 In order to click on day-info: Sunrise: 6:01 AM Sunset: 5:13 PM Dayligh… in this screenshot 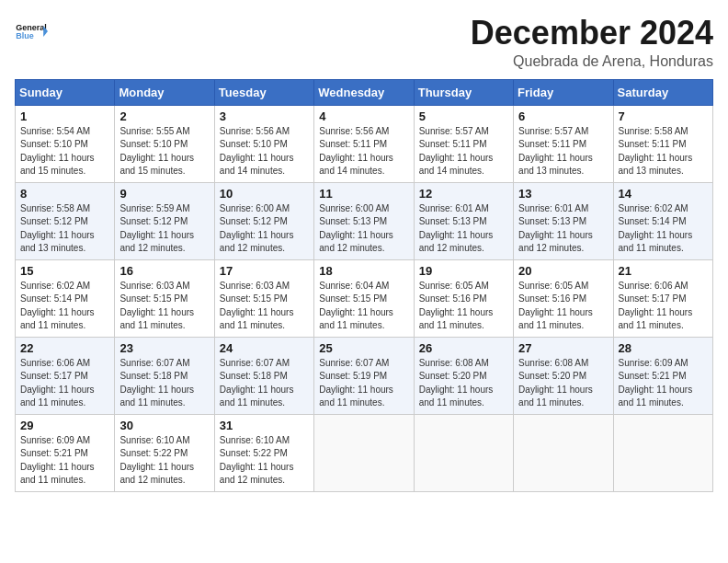, I will do `click(463, 229)`.